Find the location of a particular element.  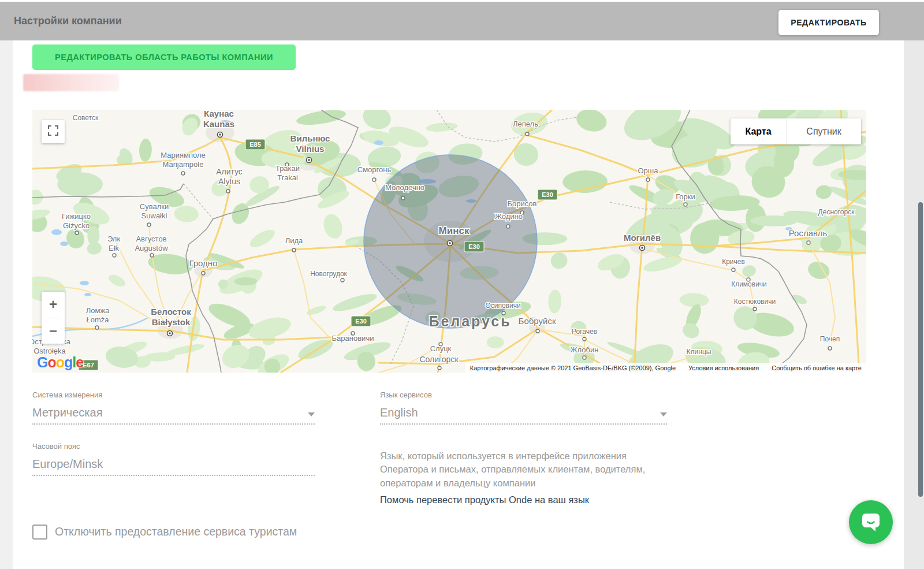

svg-text: Советск is located at coordinates (85, 118).